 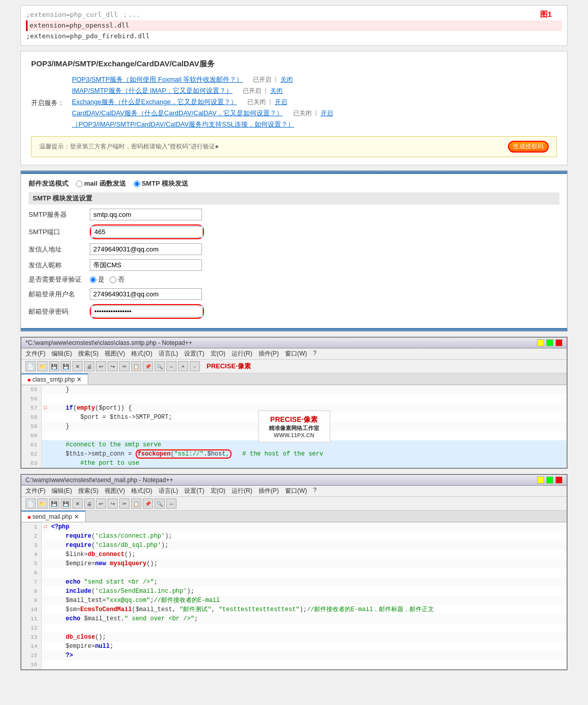 What do you see at coordinates (136, 366) in the screenshot?
I see `tool-copy: 📋` at bounding box center [136, 366].